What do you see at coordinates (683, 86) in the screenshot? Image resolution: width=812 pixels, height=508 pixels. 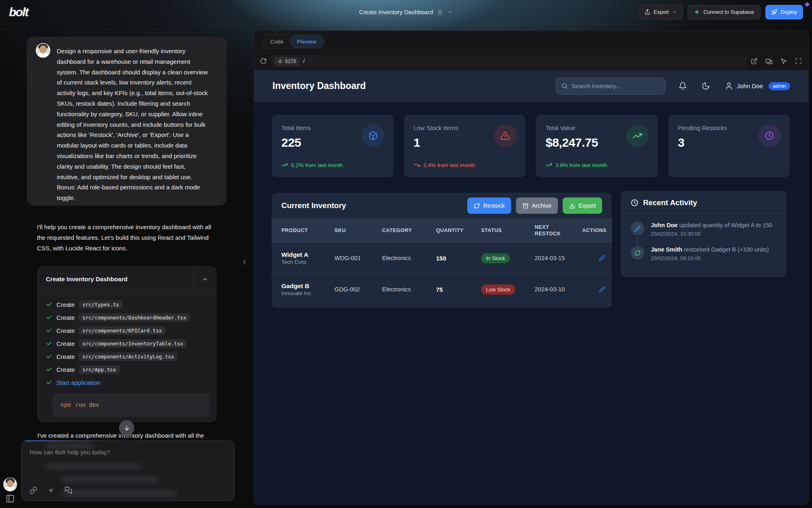 I see `bell-icon` at bounding box center [683, 86].